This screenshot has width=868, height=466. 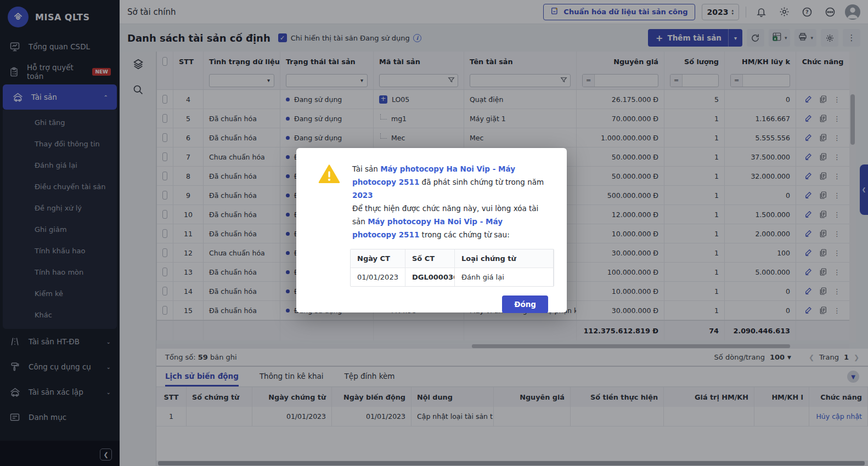 What do you see at coordinates (450, 182) in the screenshot?
I see `warning-message-line: Tài sản Máy photocopy Ha Noi Vip - Máy p…` at bounding box center [450, 182].